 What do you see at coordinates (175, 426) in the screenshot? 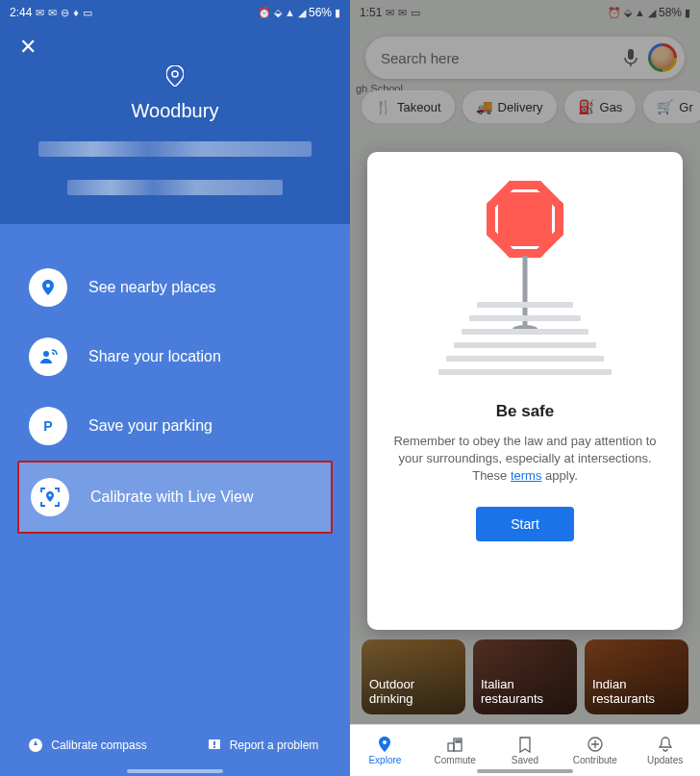
I see `save-parking-row: P Save your parking` at bounding box center [175, 426].